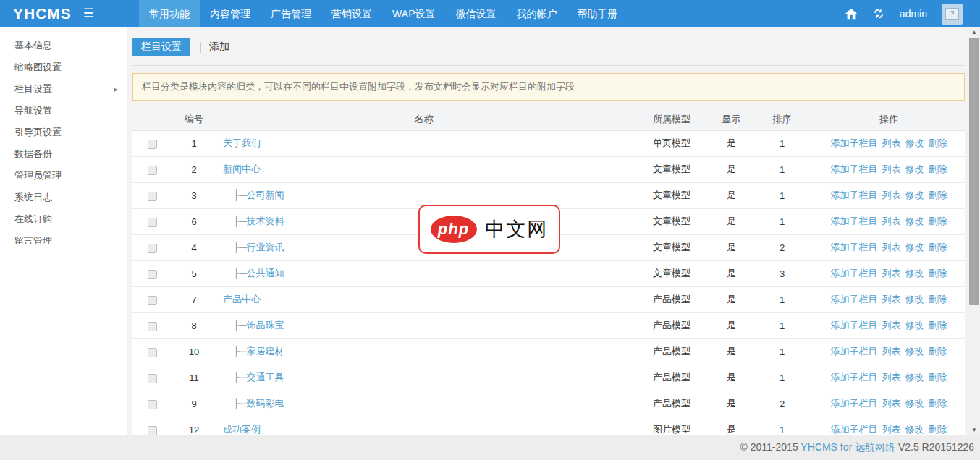 The width and height of the screenshot is (980, 460). What do you see at coordinates (879, 14) in the screenshot?
I see `refresh-icon` at bounding box center [879, 14].